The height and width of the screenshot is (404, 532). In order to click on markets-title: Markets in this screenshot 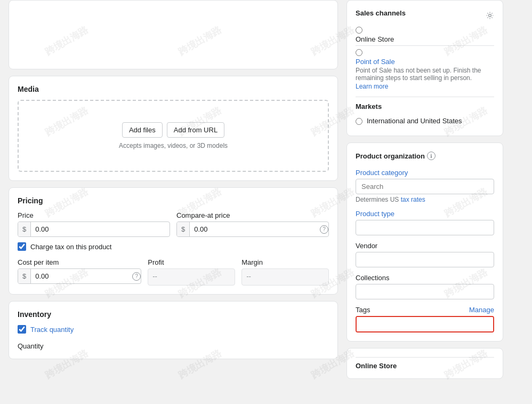, I will do `click(425, 107)`.